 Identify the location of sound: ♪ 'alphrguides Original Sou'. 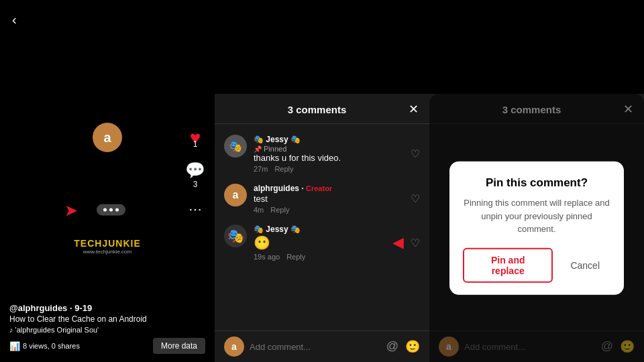
(107, 330).